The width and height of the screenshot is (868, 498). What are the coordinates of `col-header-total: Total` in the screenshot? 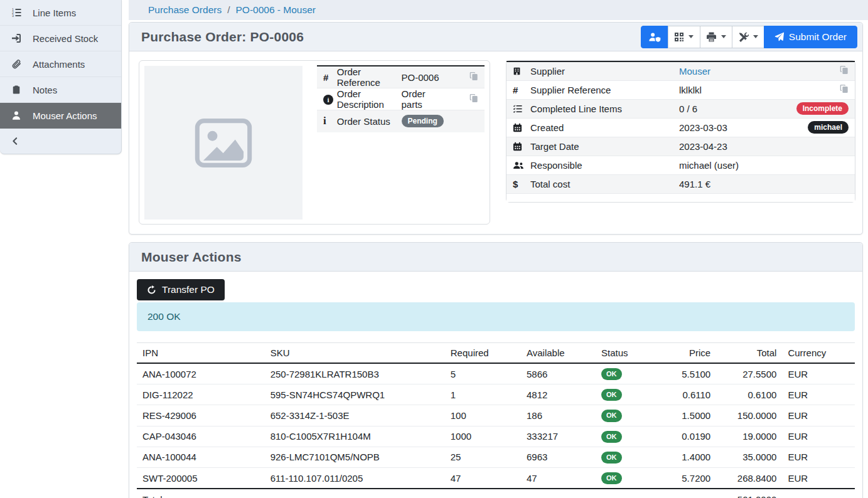 It's located at (749, 354).